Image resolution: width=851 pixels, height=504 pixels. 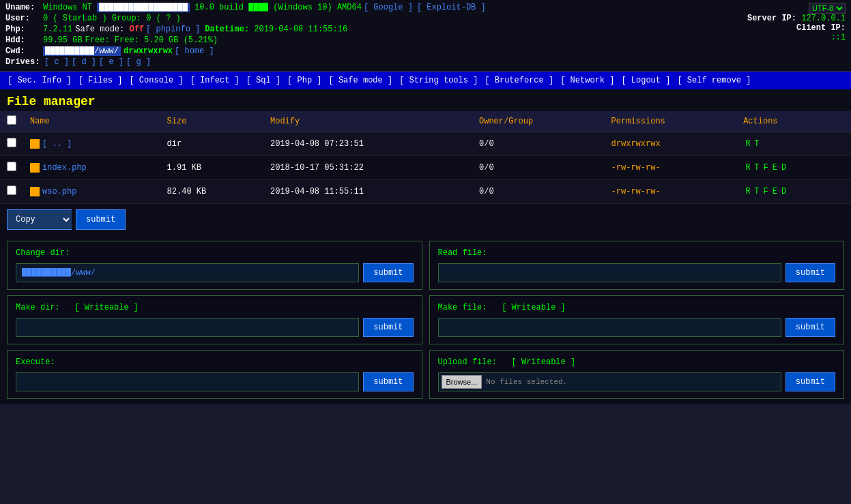 I want to click on make-dir-label: Make dir: [ Writeable ], so click(x=214, y=308).